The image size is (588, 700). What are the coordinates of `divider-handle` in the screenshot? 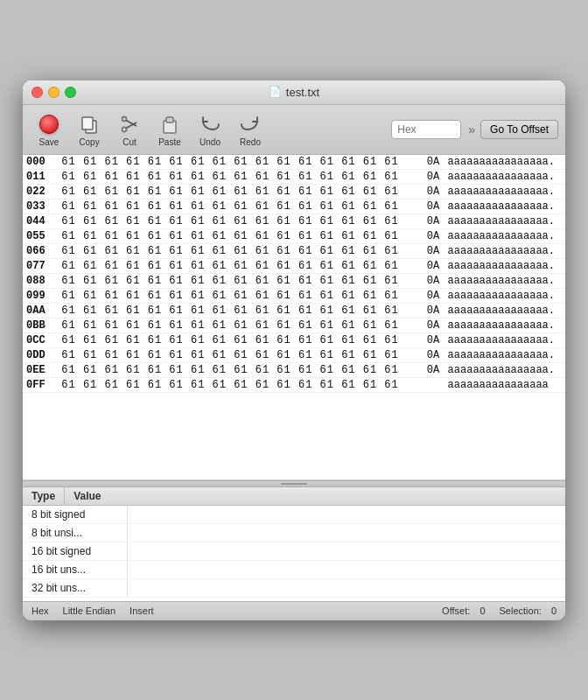 It's located at (294, 484).